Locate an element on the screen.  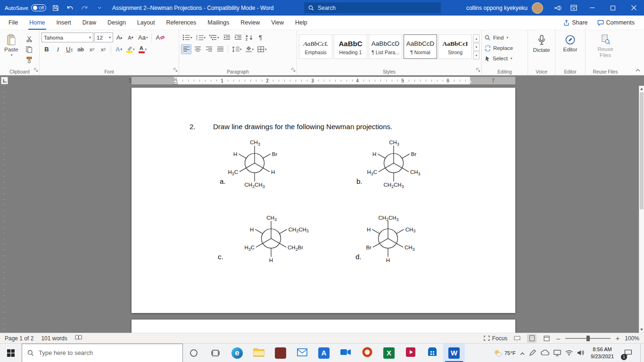
highlight-color-button: ▾ is located at coordinates (131, 49).